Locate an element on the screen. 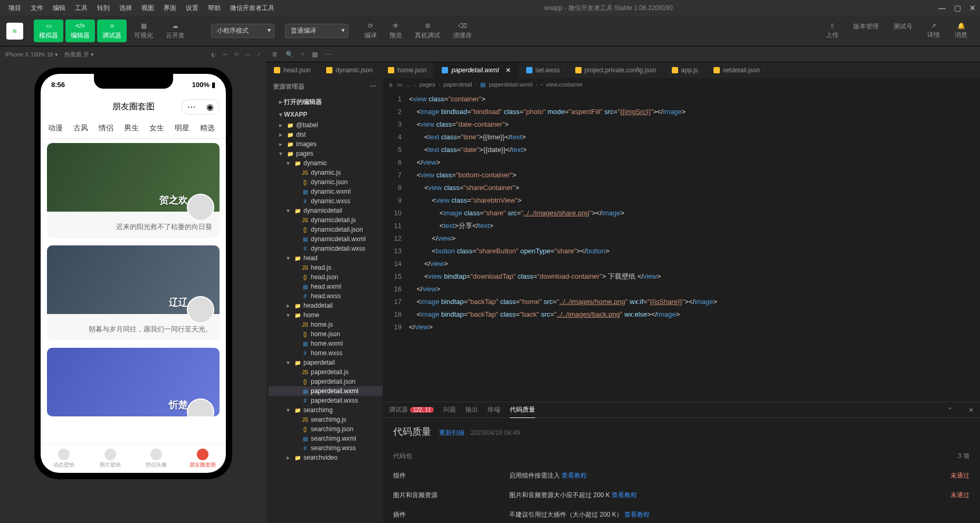 The width and height of the screenshot is (980, 523). nav-item: 情侣头像 is located at coordinates (157, 458).